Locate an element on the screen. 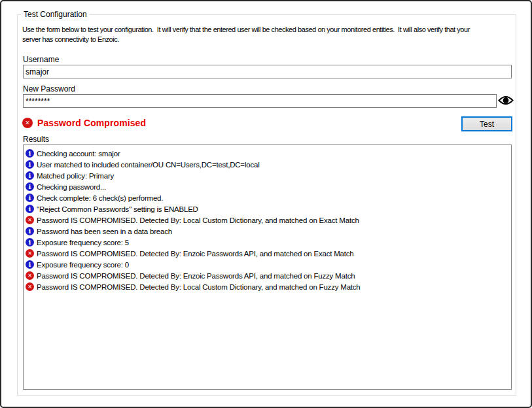 The image size is (532, 408). password-input is located at coordinates (260, 101).